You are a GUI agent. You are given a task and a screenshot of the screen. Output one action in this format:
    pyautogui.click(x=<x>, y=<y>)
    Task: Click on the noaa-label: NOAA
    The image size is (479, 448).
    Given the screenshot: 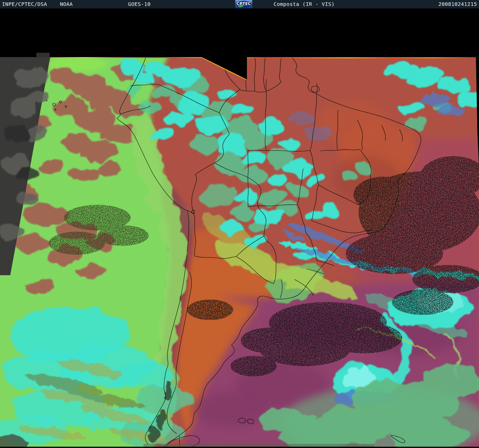 What is the action you would take?
    pyautogui.click(x=66, y=4)
    